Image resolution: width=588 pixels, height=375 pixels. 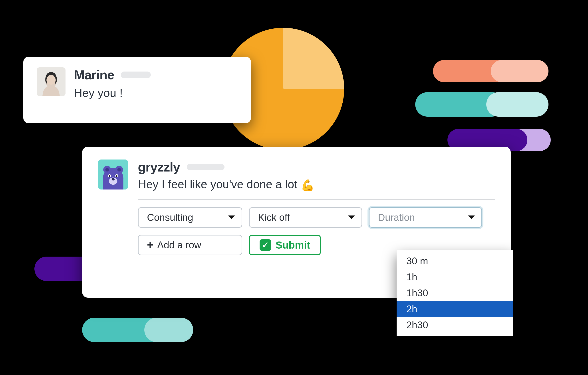 What do you see at coordinates (316, 185) in the screenshot?
I see `message-text: Hey I feel like you've done a lot 💪` at bounding box center [316, 185].